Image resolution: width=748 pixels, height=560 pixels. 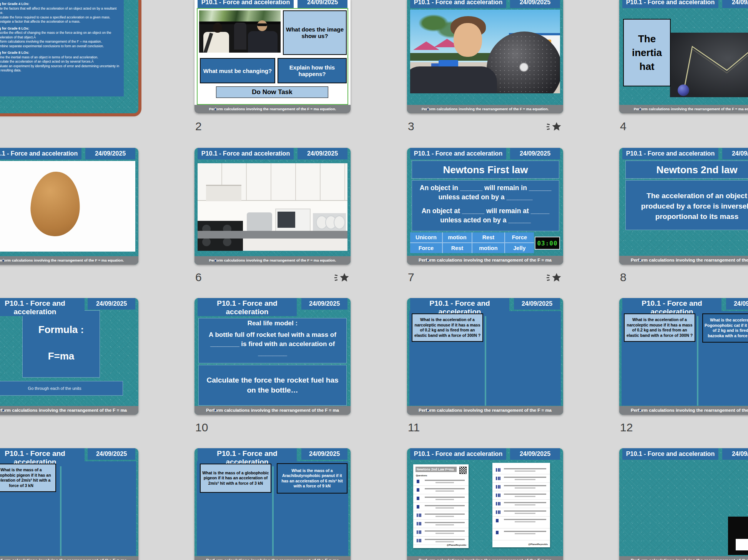 What do you see at coordinates (426, 248) in the screenshot?
I see `word-bank-cell: Force` at bounding box center [426, 248].